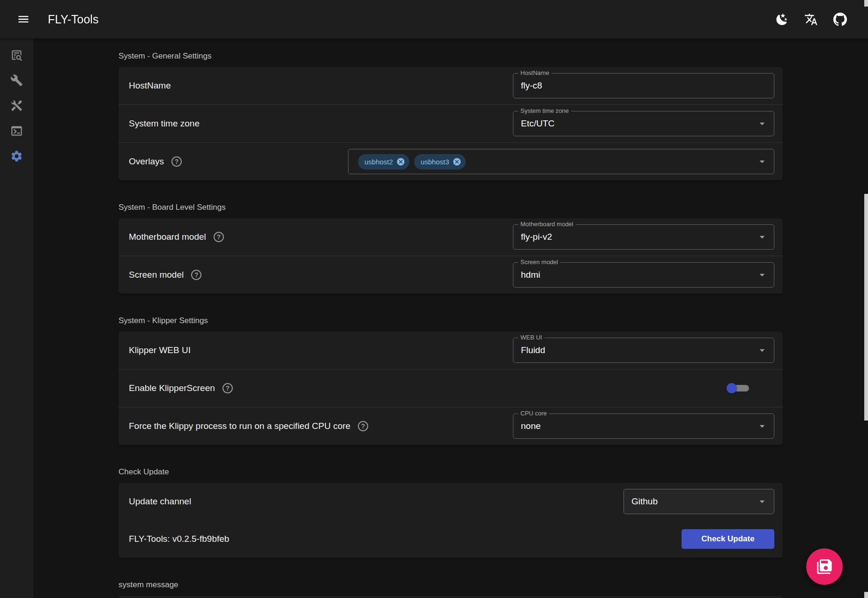  Describe the element at coordinates (451, 597) in the screenshot. I see `system-message-card` at that location.